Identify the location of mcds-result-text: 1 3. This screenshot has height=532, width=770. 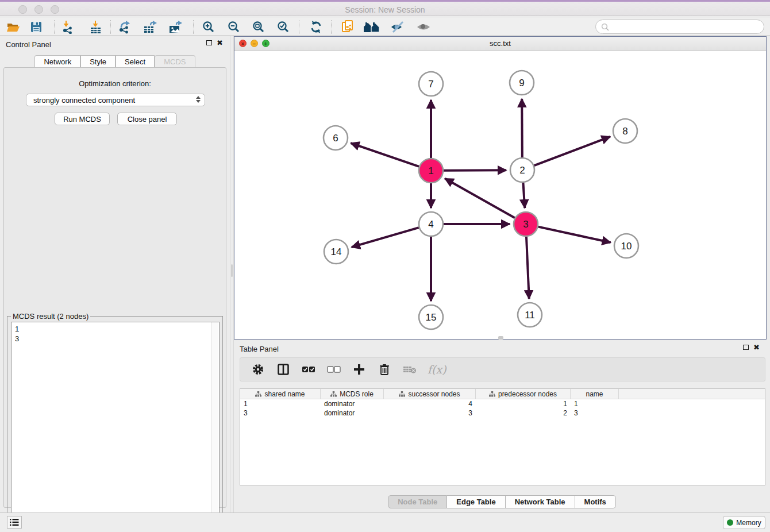
(115, 425).